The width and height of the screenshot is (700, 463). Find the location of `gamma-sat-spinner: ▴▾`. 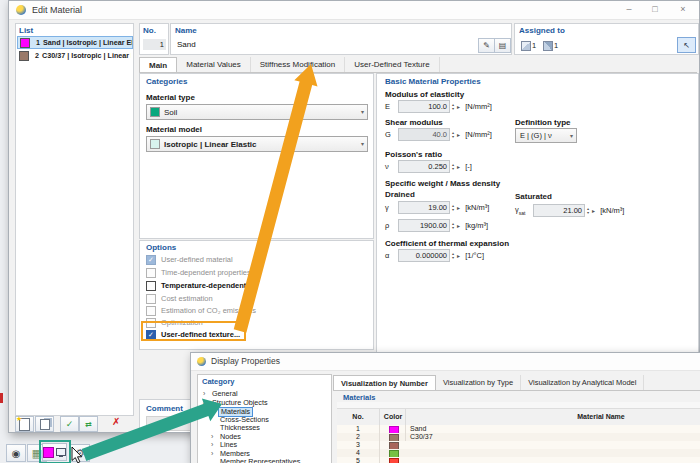

gamma-sat-spinner: ▴▾ is located at coordinates (588, 210).